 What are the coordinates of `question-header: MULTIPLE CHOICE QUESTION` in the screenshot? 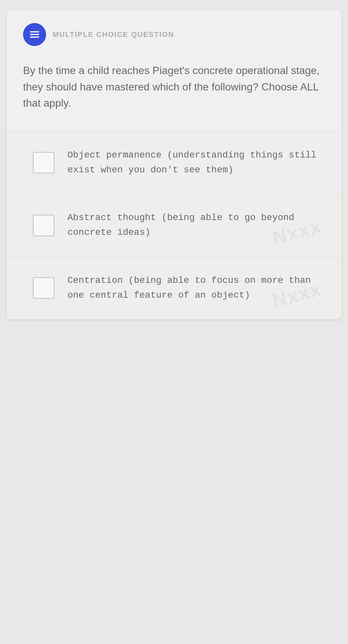 It's located at (174, 33).